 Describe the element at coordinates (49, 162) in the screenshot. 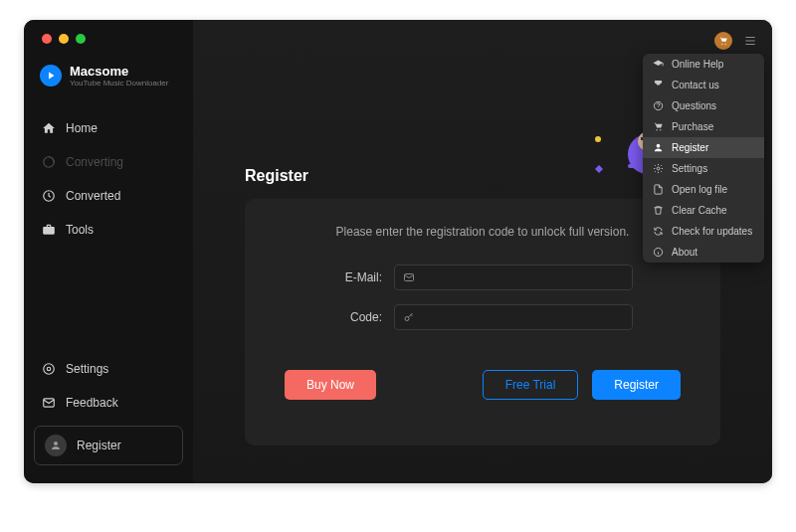

I see `progress-icon` at that location.